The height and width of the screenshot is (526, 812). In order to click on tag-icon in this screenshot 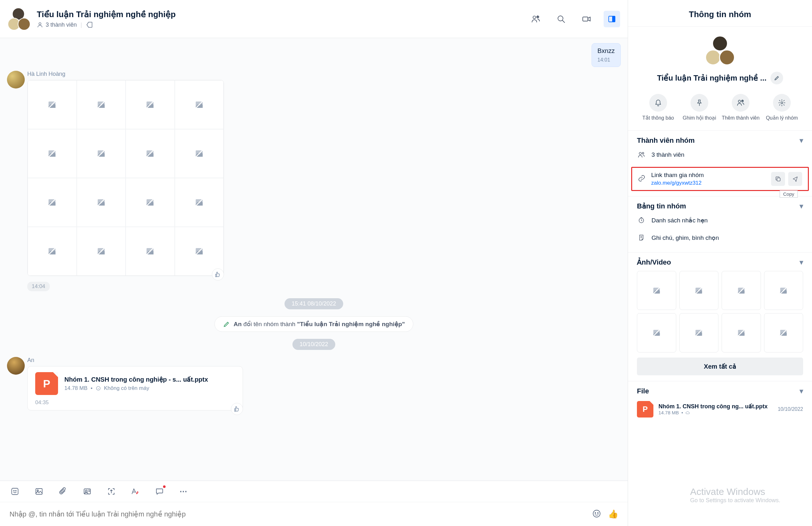, I will do `click(89, 25)`.